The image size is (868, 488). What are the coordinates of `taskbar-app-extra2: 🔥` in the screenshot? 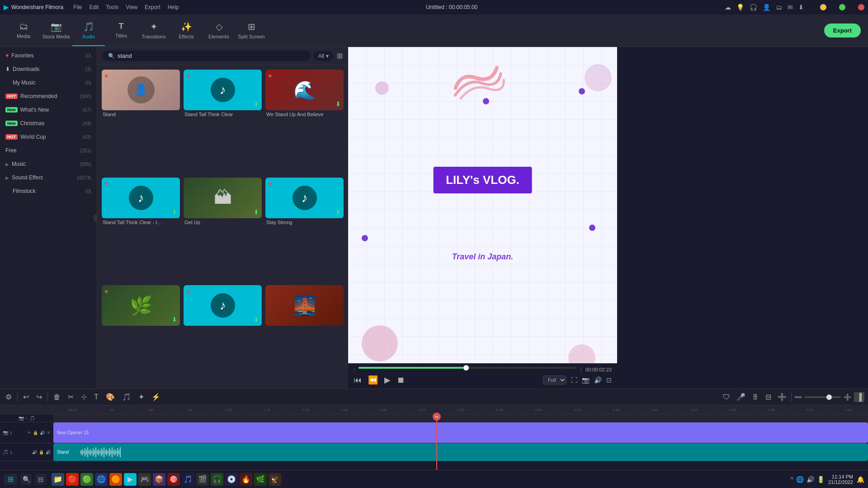 It's located at (246, 479).